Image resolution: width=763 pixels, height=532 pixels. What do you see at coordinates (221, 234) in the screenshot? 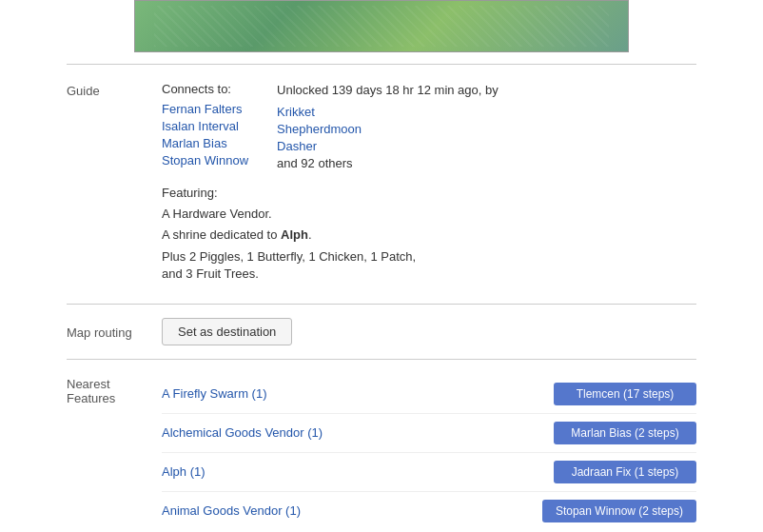
I see `featuring-line2-pre: A shrine dedicated to` at bounding box center [221, 234].